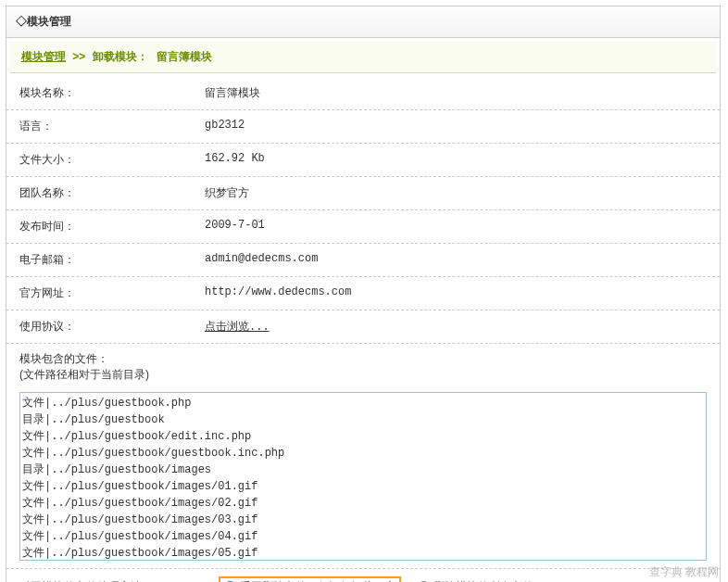 The height and width of the screenshot is (582, 728). I want to click on label-filesize: 文件大小：, so click(112, 159).